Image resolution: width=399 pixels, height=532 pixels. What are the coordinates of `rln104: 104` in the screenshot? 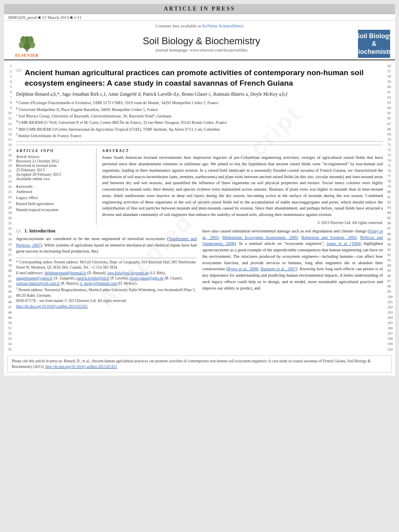 It's located at (390, 318).